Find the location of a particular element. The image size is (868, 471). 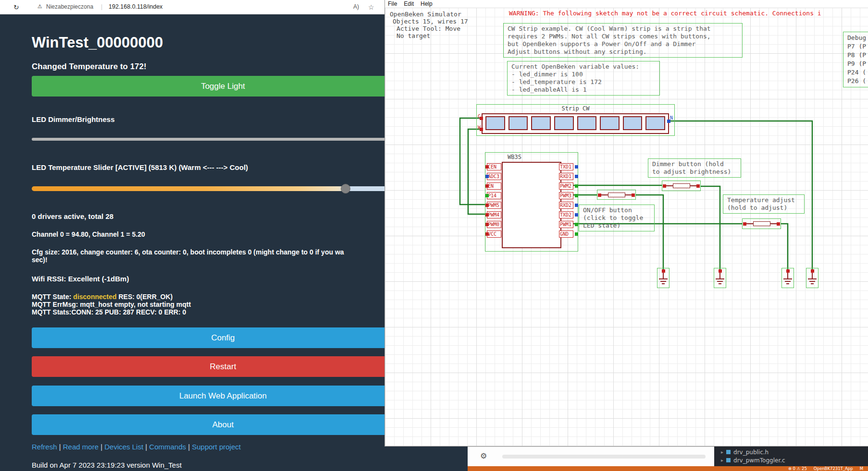

pin-square-pwm1 is located at coordinates (577, 225).